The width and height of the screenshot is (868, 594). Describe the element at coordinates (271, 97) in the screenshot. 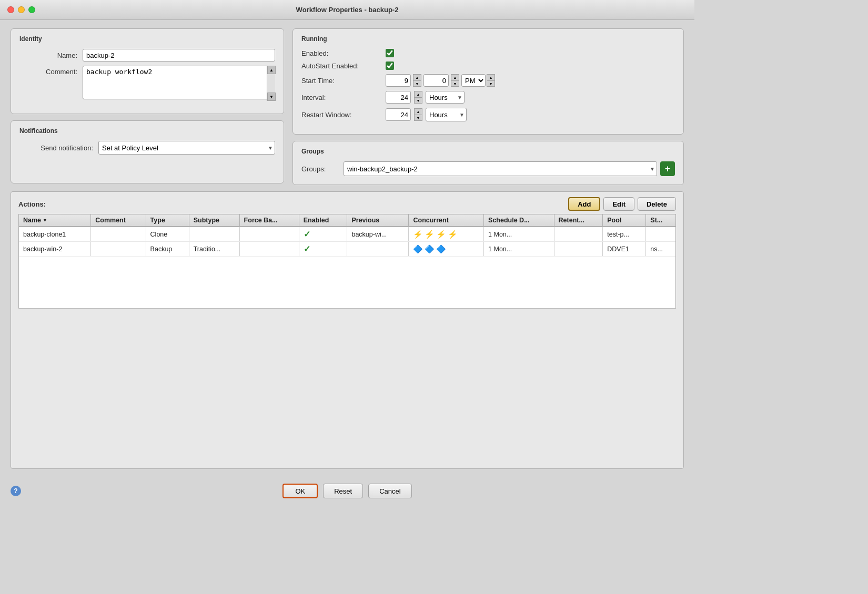

I see `scroll-down: ▼` at that location.